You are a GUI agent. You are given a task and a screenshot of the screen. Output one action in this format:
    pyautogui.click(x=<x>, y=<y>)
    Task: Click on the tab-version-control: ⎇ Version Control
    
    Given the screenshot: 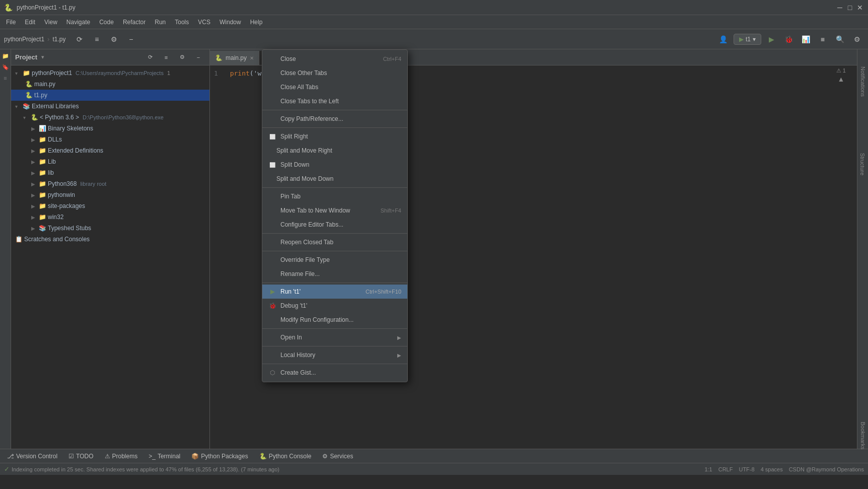 What is the action you would take?
    pyautogui.click(x=32, y=456)
    